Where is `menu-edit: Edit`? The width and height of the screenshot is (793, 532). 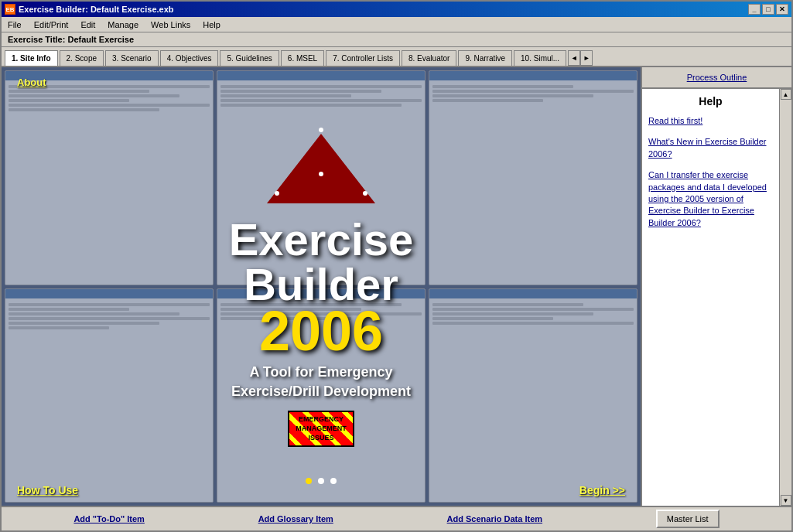
menu-edit: Edit is located at coordinates (88, 25).